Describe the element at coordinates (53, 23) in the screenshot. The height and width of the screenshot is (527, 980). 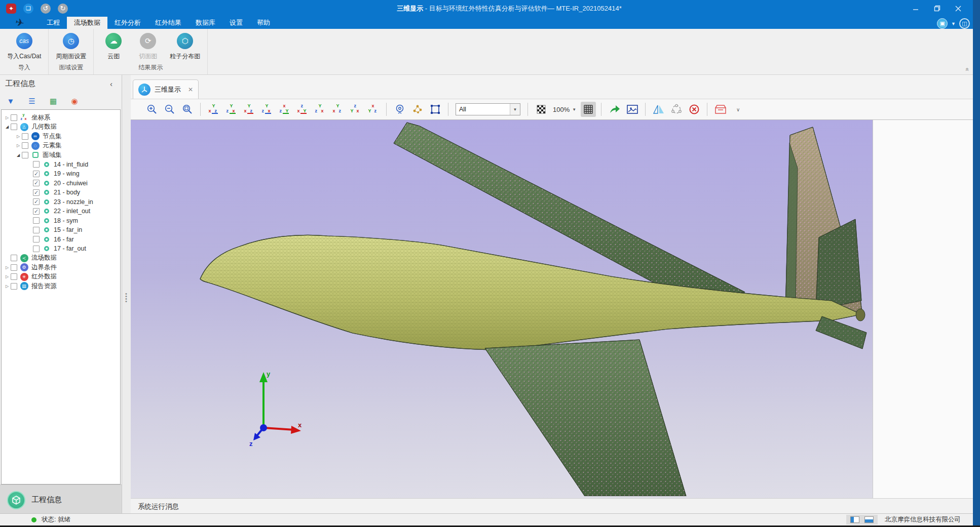
I see `menu-item-工程: 工程` at that location.